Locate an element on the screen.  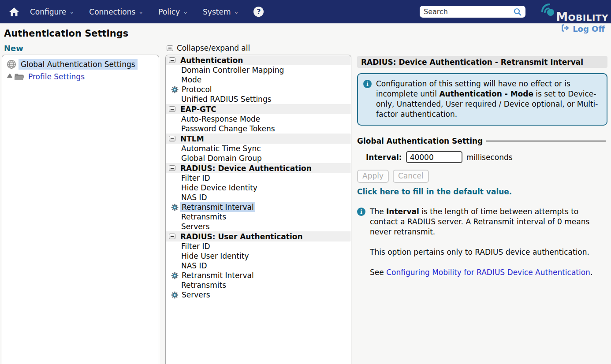
setting-item-label: Hide Device Identity is located at coordinates (220, 188).